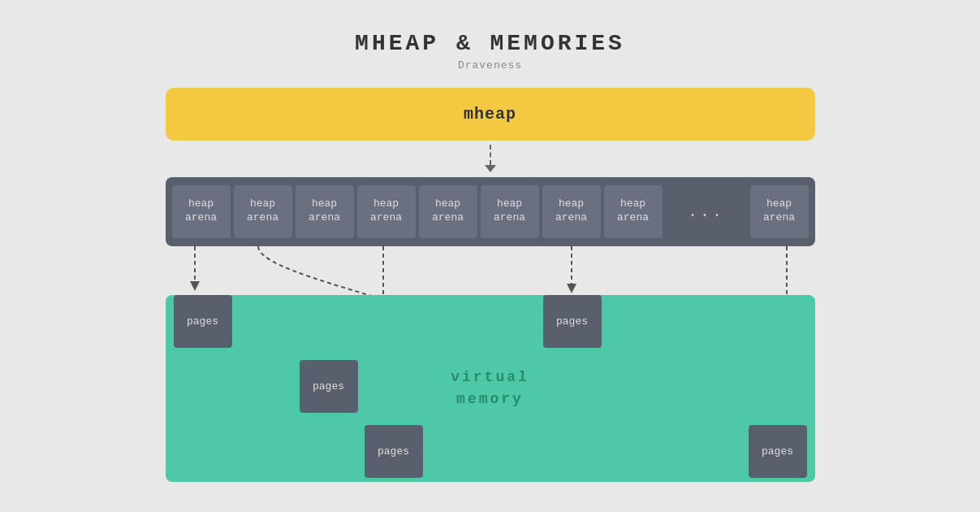  What do you see at coordinates (490, 211) in the screenshot?
I see `arena-row: heaparena heaparena heaparena heaparena …` at bounding box center [490, 211].